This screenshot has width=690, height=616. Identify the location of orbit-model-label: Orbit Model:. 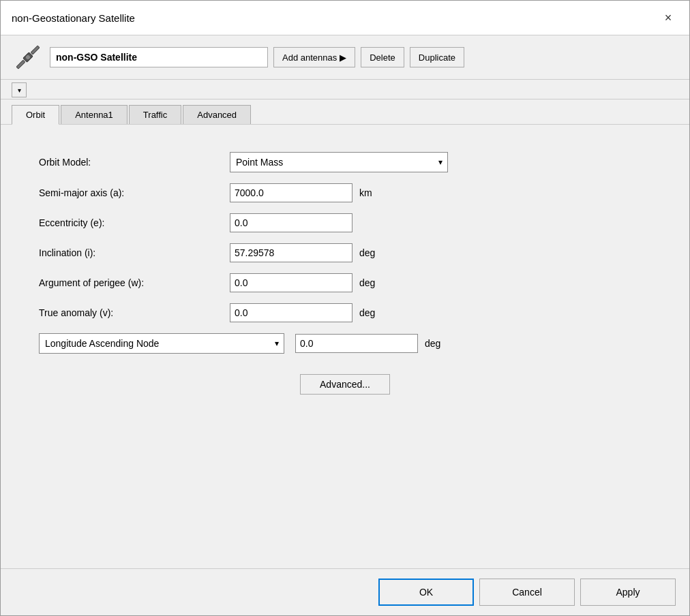
(134, 162).